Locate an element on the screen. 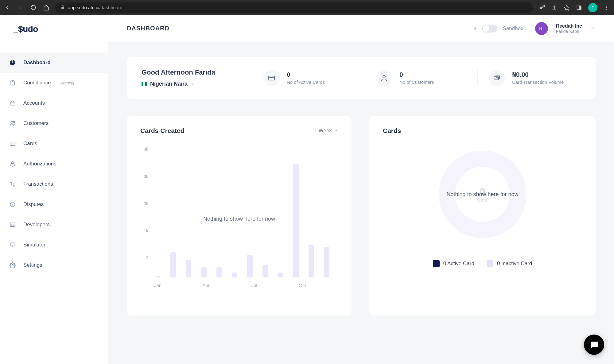 This screenshot has width=614, height=364. mode-label: Sandbox is located at coordinates (513, 29).